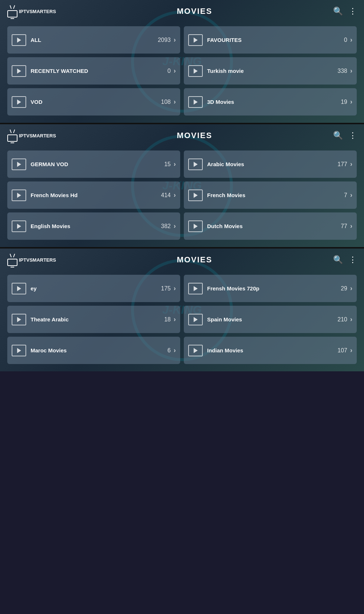 Image resolution: width=364 pixels, height=614 pixels. What do you see at coordinates (166, 102) in the screenshot?
I see `card-count-vod: 108` at bounding box center [166, 102].